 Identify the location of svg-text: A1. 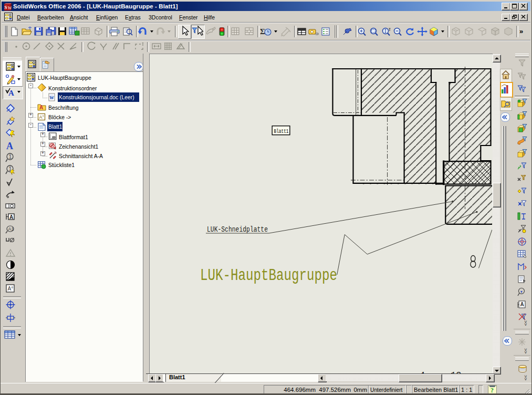
(12, 229).